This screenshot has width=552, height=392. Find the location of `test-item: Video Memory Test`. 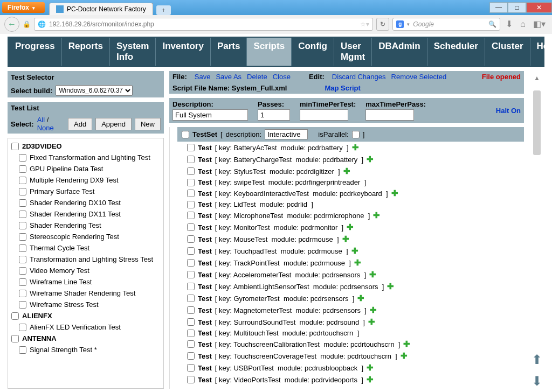

test-item: Video Memory Test is located at coordinates (86, 270).